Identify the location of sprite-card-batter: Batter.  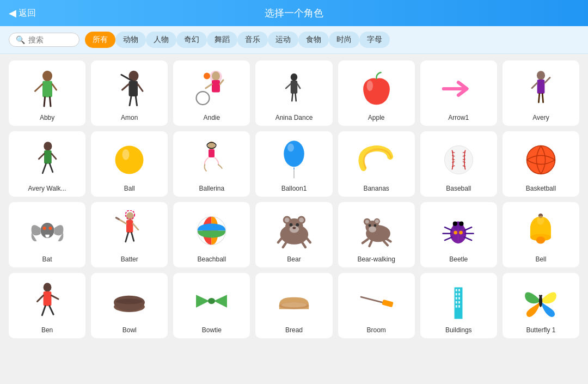
(130, 235).